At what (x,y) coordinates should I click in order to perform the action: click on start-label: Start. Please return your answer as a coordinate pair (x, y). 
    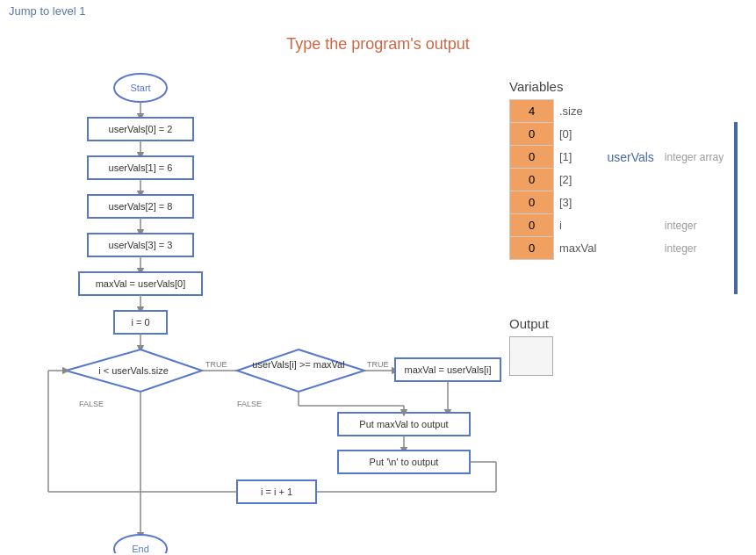
    Looking at the image, I should click on (140, 88).